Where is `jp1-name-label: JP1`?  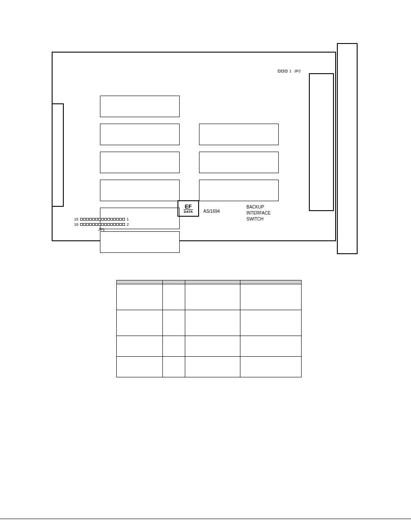
jp1-name-label: JP1 is located at coordinates (102, 230).